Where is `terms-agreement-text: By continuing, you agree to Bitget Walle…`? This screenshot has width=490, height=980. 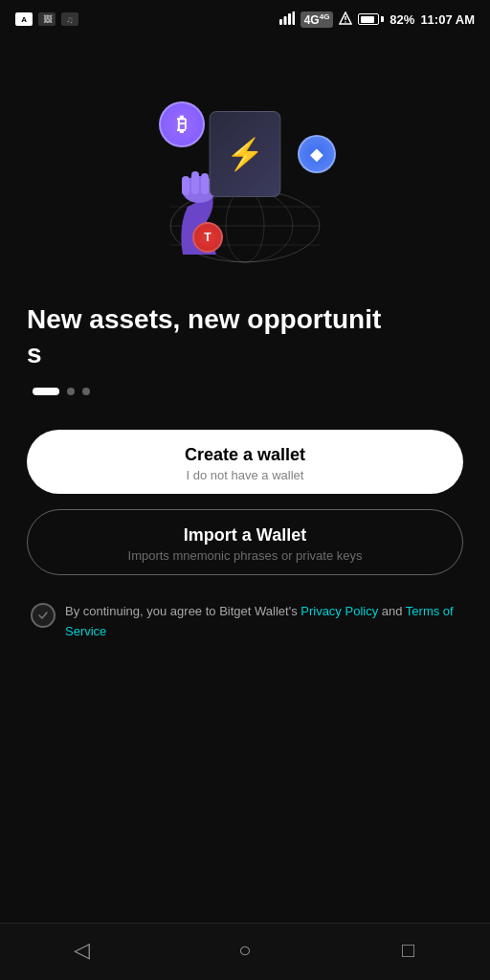
terms-agreement-text: By continuing, you agree to Bitget Walle… is located at coordinates (262, 622).